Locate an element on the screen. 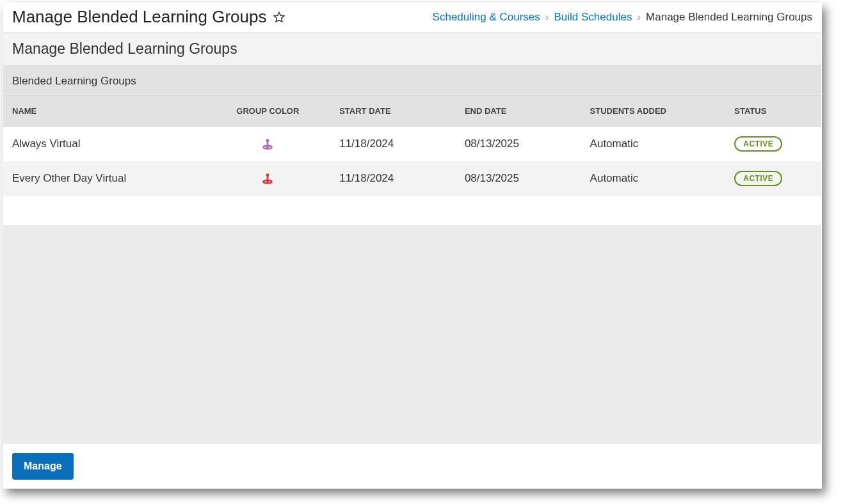  col-start-date: START DATE is located at coordinates (393, 111).